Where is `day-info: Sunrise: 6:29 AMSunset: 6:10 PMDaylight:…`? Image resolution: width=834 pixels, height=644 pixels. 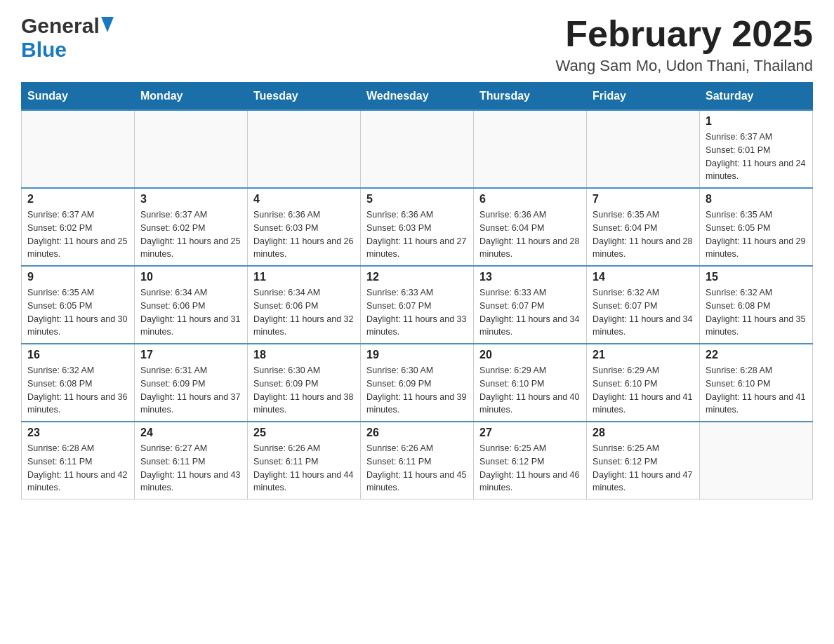 day-info: Sunrise: 6:29 AMSunset: 6:10 PMDaylight:… is located at coordinates (643, 390).